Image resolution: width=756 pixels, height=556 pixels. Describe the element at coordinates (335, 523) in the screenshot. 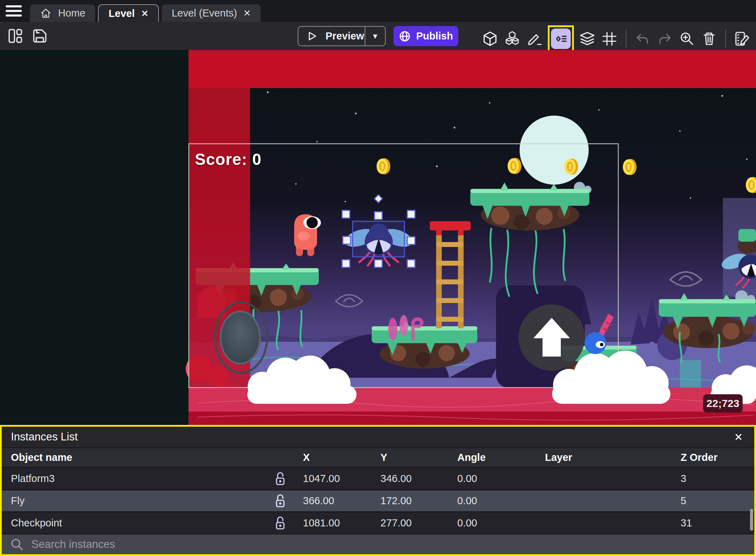

I see `instance-x: 1081.00` at that location.